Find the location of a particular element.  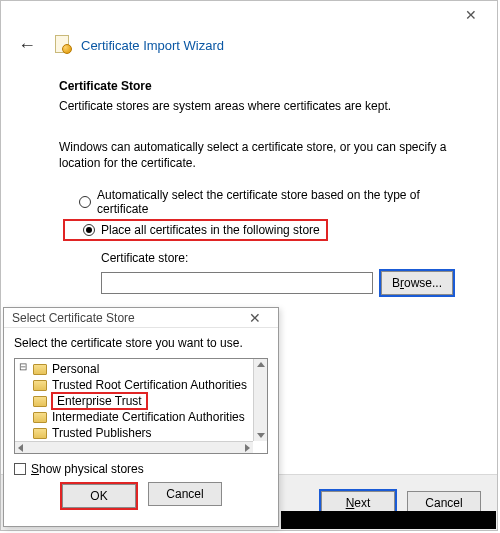

back-arrow-icon: ← is located at coordinates (27, 45).